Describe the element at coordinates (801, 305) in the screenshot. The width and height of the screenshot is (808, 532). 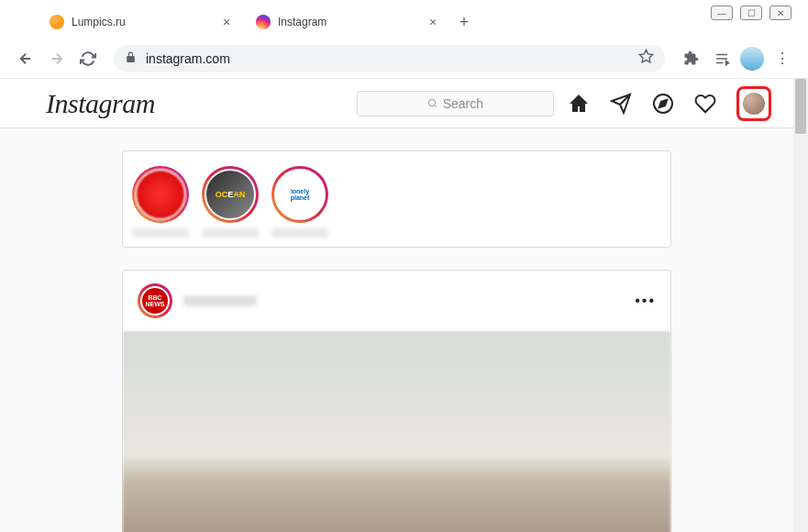
I see `scrollbar` at that location.